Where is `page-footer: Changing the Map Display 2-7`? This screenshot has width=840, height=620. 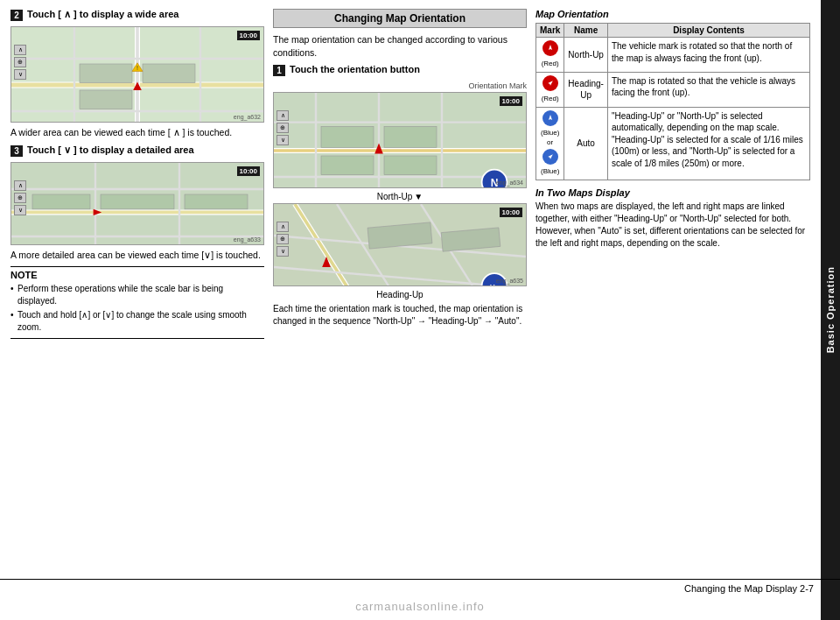
page-footer: Changing the Map Display 2-7 is located at coordinates (420, 587).